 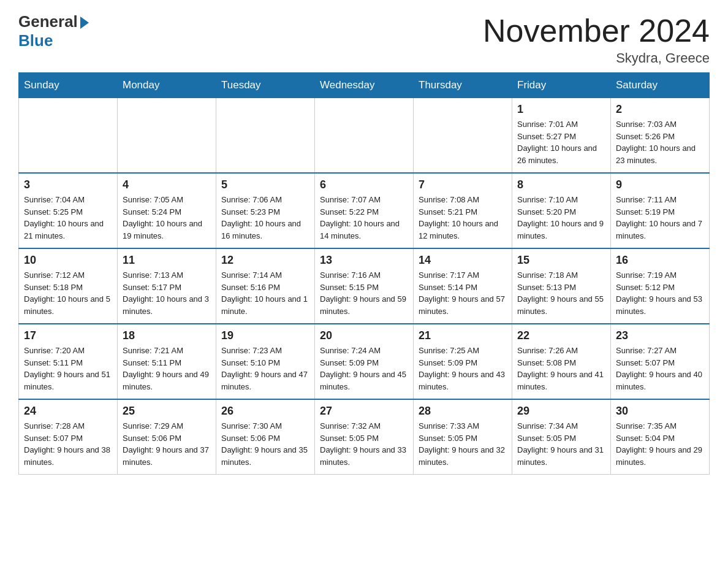 I want to click on calendar-day-cell: 19Sunrise: 7:23 AMSunset: 5:10 PMDayligh…, so click(x=266, y=362).